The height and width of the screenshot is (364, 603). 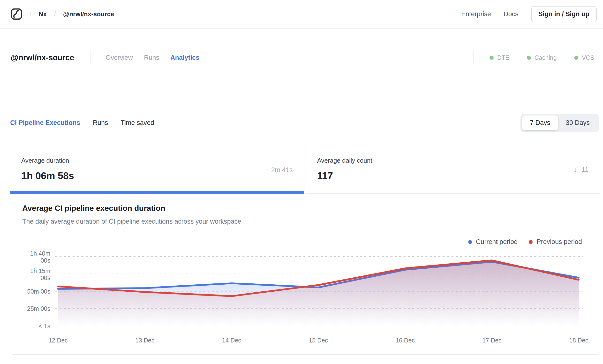 What do you see at coordinates (302, 14) in the screenshot?
I see `top-header: / Nx / @nrwl/nx-source Enterprise Docs S…` at bounding box center [302, 14].